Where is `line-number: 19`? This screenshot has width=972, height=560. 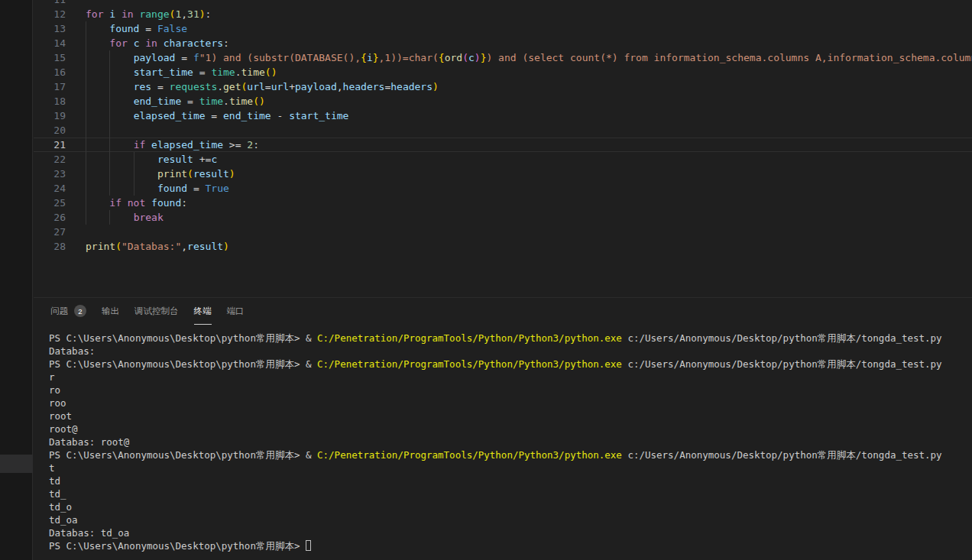 line-number: 19 is located at coordinates (50, 116).